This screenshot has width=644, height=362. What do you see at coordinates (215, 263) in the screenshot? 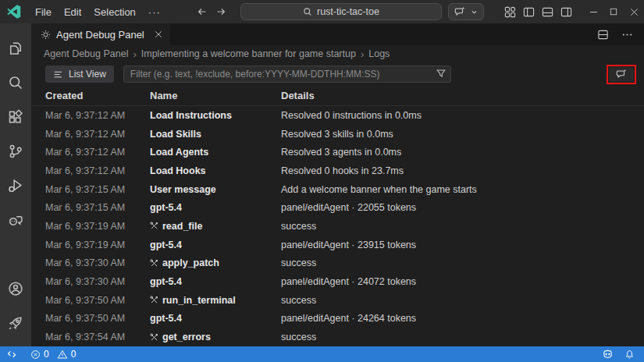
I see `row-name: apply_patch` at bounding box center [215, 263].